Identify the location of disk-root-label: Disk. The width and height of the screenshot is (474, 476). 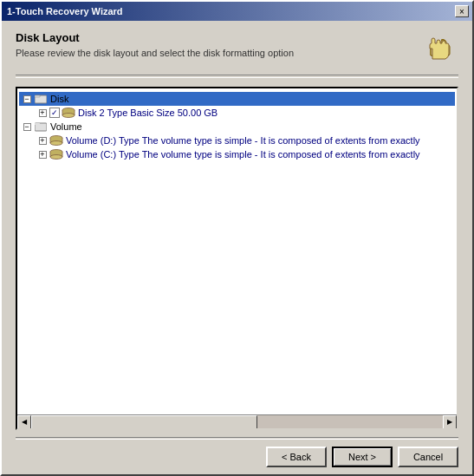
(59, 99).